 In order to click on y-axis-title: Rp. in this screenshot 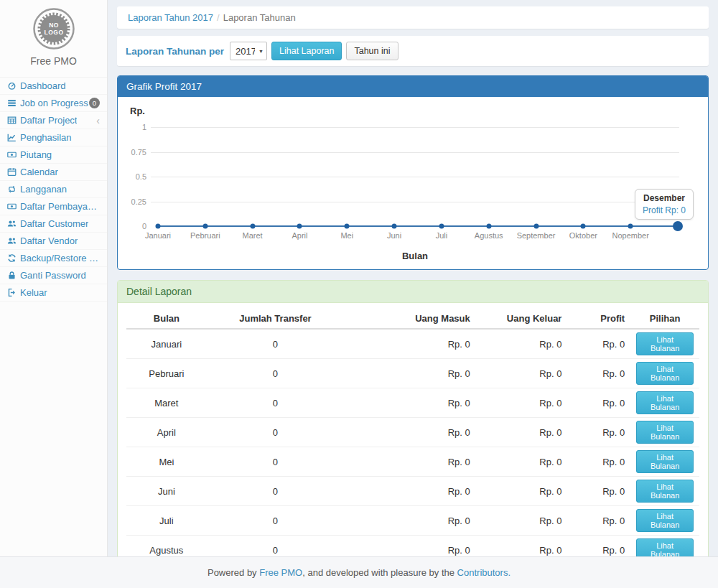, I will do `click(138, 111)`.